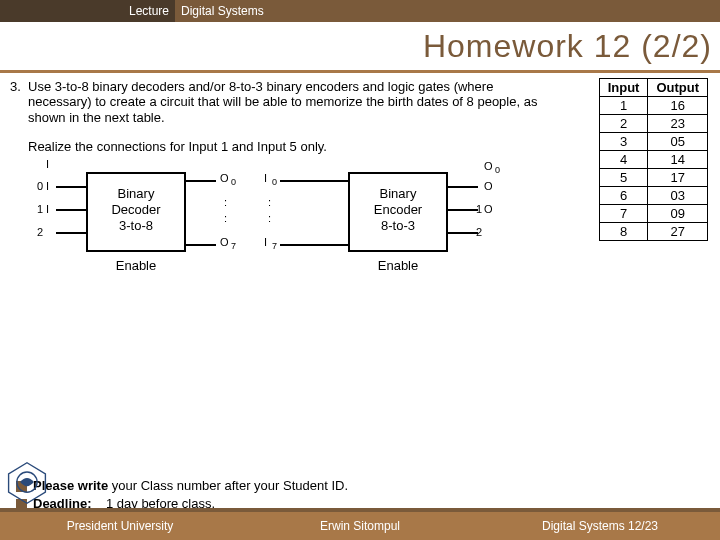 The height and width of the screenshot is (540, 720). What do you see at coordinates (653, 142) in the screenshot?
I see `table-row: 305` at bounding box center [653, 142].